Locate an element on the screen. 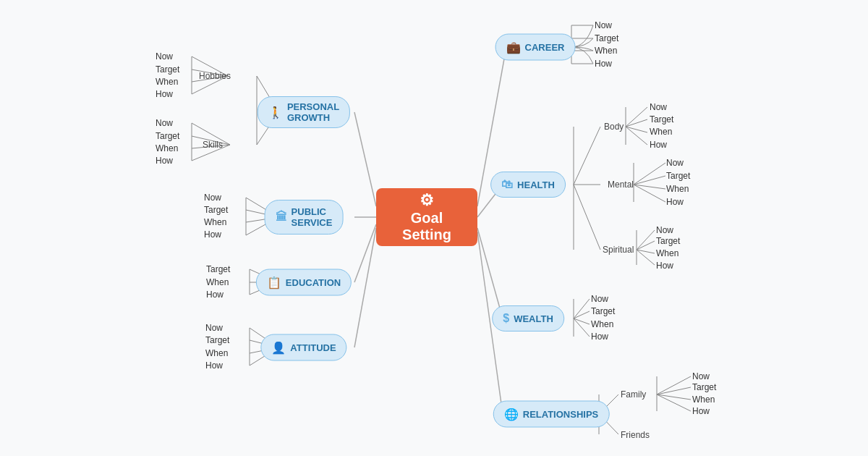  attitude-label: ATTITUDE is located at coordinates (312, 347).